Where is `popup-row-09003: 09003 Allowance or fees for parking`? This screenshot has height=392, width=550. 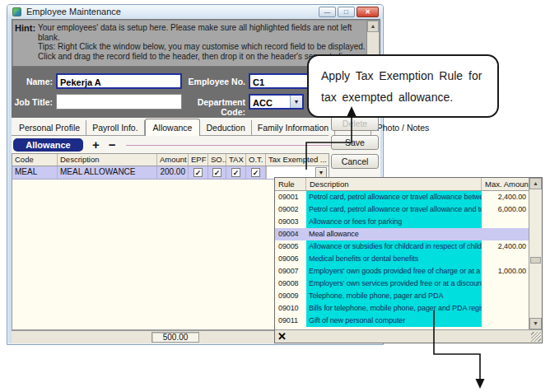
popup-row-09003: 09003 Allowance or fees for parking is located at coordinates (402, 222).